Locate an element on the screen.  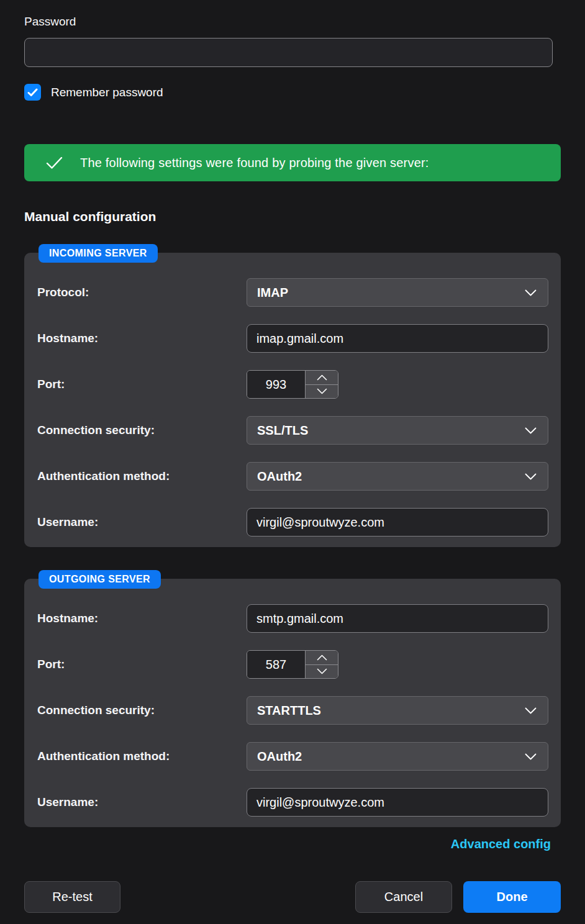
protocol-selected-value: IMAP is located at coordinates (273, 293).